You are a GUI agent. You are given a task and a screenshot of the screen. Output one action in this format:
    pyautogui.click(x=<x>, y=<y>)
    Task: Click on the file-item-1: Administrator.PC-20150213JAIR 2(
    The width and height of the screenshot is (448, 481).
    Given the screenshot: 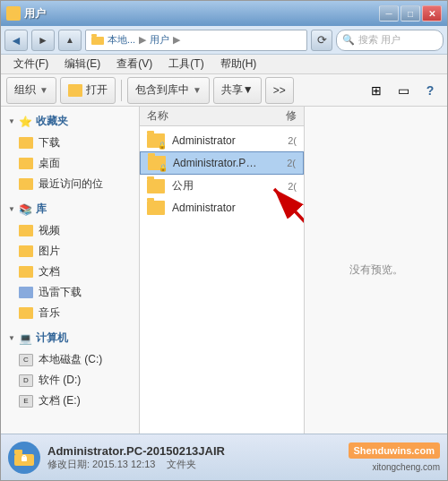 What is the action you would take?
    pyautogui.click(x=222, y=163)
    